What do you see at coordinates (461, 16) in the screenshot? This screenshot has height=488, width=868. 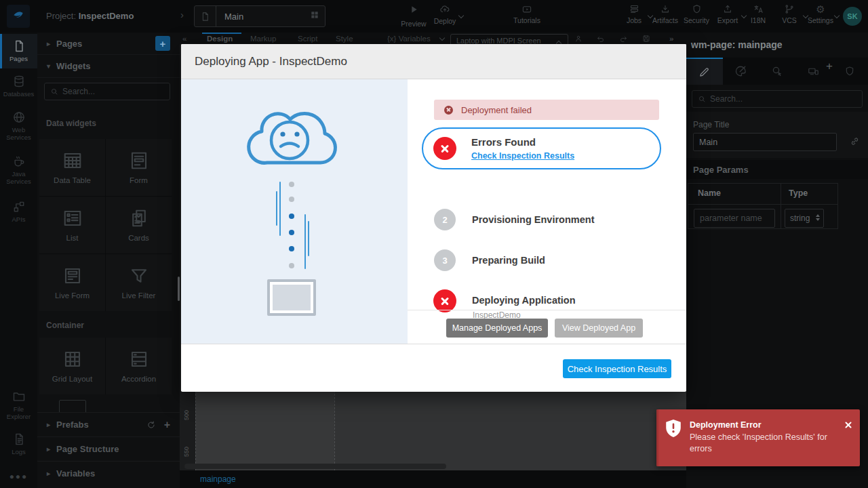 I see `chevron-down-icon` at bounding box center [461, 16].